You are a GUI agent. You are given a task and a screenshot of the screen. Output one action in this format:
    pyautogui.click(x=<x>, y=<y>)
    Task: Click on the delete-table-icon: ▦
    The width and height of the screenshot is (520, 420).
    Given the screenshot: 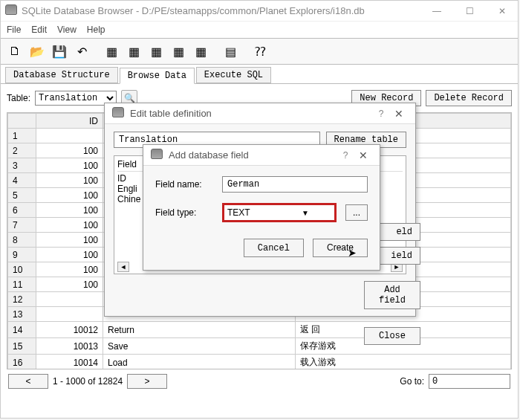 What is the action you would take?
    pyautogui.click(x=134, y=51)
    